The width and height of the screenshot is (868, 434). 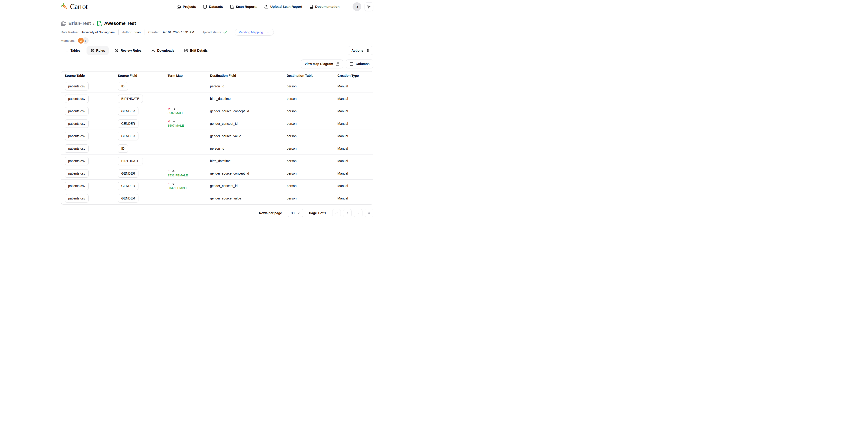 What do you see at coordinates (361, 51) in the screenshot?
I see `actions-button: Actions` at bounding box center [361, 51].